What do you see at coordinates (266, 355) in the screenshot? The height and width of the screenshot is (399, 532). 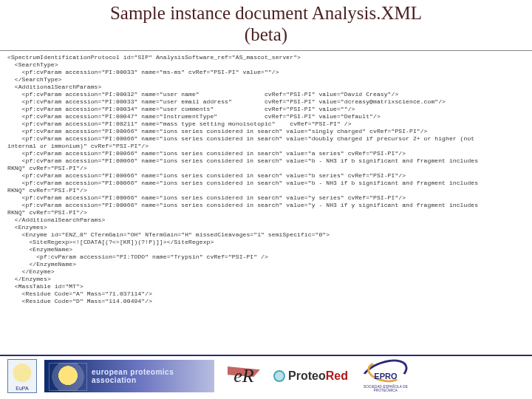 I see `footer-divider` at bounding box center [266, 355].